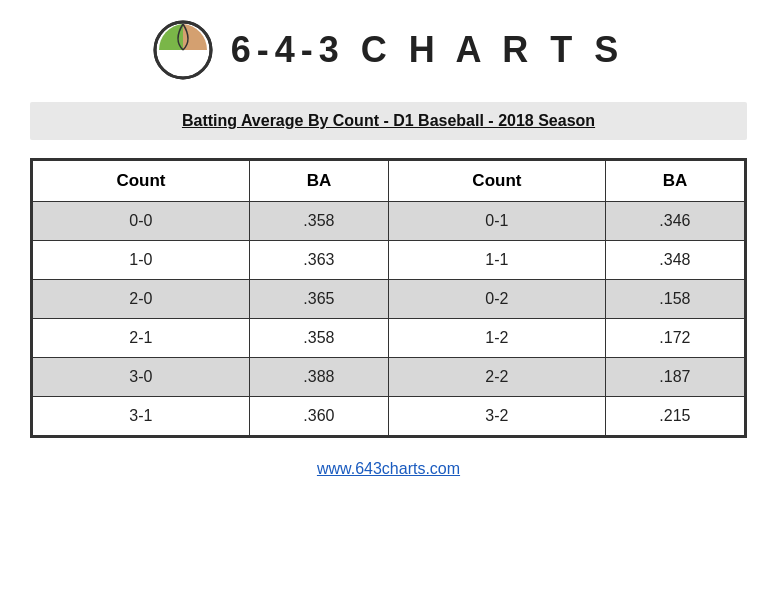 The image size is (777, 607). I want to click on cell-ba1-3: .358, so click(318, 338).